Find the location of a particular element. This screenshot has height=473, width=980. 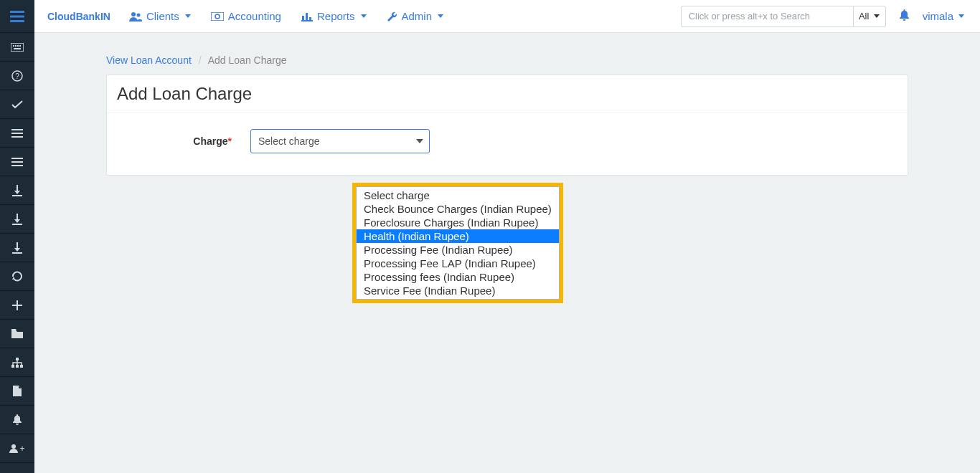

menu-toggle is located at coordinates (17, 16).